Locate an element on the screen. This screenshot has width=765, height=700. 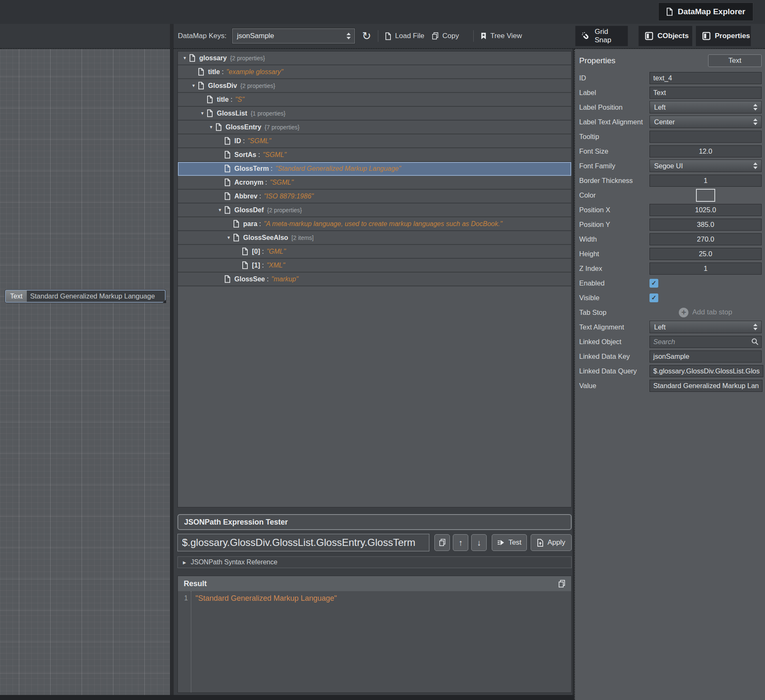
property-text-input: jsonSample is located at coordinates (706, 357).